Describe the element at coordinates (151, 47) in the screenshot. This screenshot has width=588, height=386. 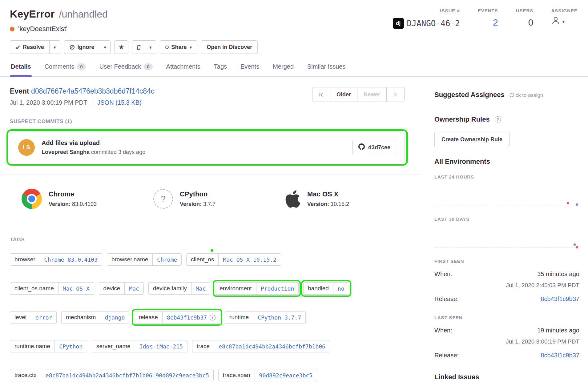
I see `delete-dropdown-button: ▾` at that location.